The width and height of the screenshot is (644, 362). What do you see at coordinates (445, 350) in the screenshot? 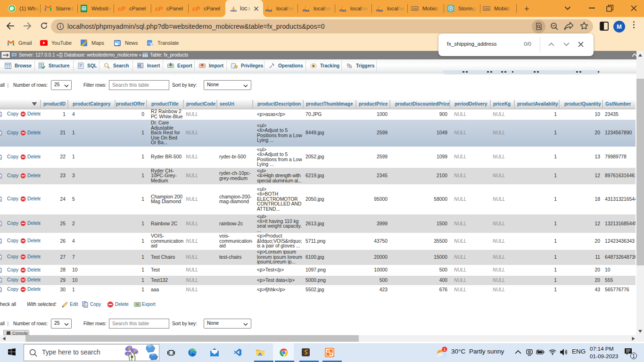
I see `svg-text: 1` at bounding box center [445, 350].